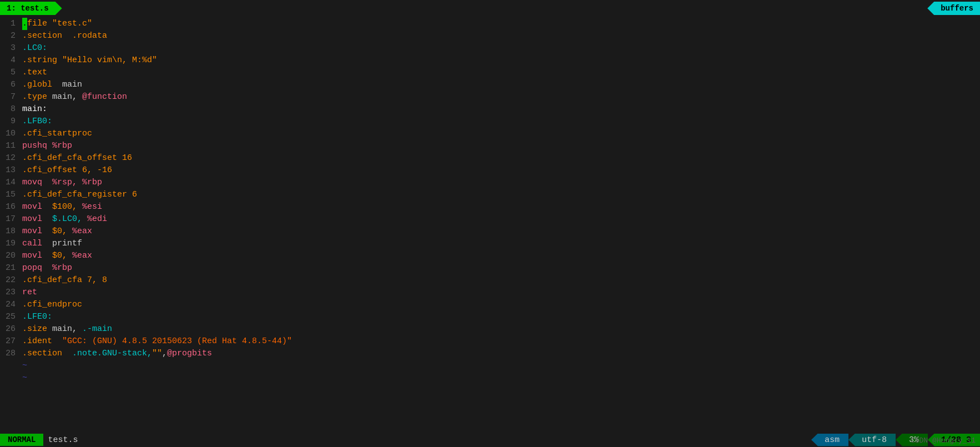 This screenshot has height=447, width=980. What do you see at coordinates (37, 122) in the screenshot?
I see `line-content: .LFB0:` at bounding box center [37, 122].